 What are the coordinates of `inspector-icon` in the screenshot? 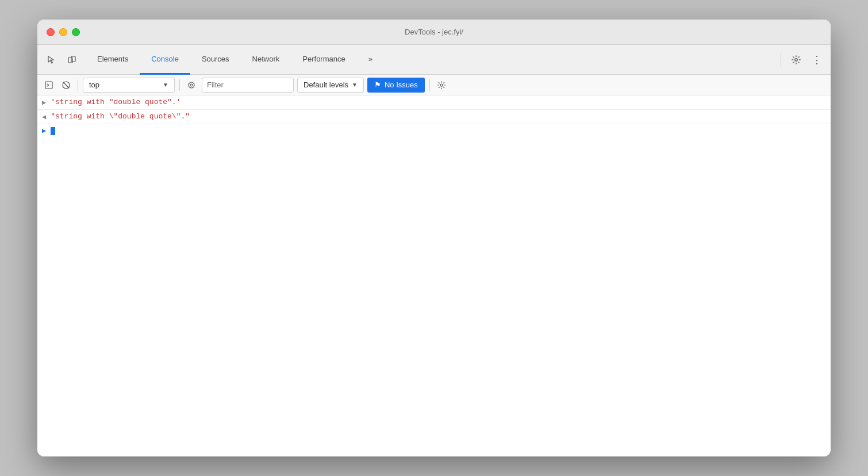 It's located at (51, 60).